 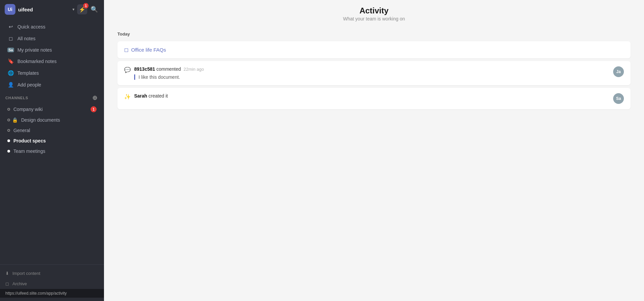 What do you see at coordinates (52, 27) in the screenshot?
I see `sidebar-item-quick-access: ↩ Quick access` at bounding box center [52, 27].